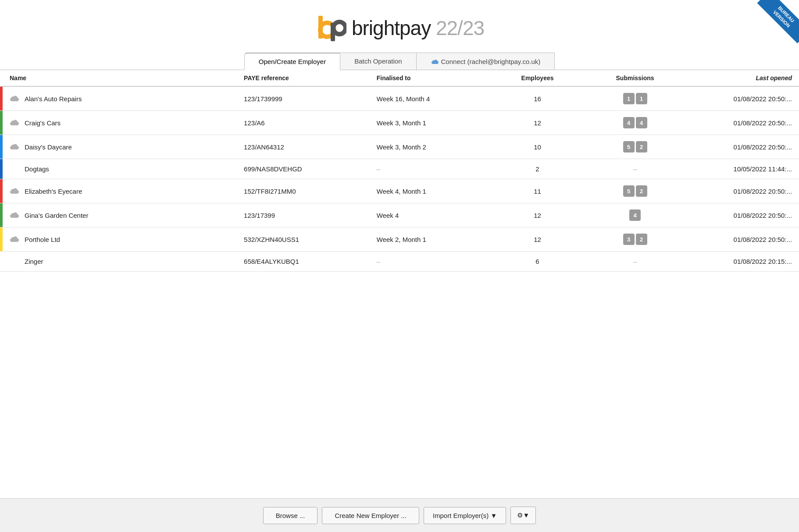 Image resolution: width=799 pixels, height=532 pixels. I want to click on logo-container: brightpay 22/23, so click(400, 28).